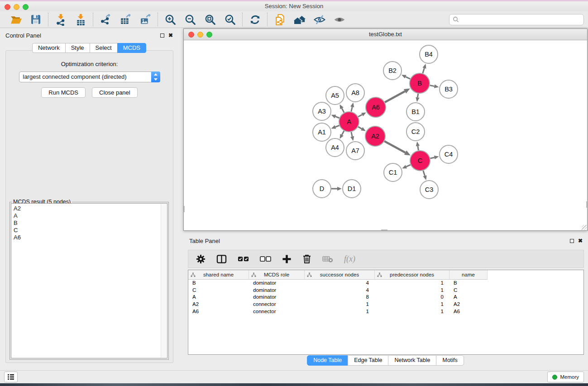 This screenshot has width=588, height=386. What do you see at coordinates (91, 238) in the screenshot?
I see `result-item: A6` at bounding box center [91, 238].